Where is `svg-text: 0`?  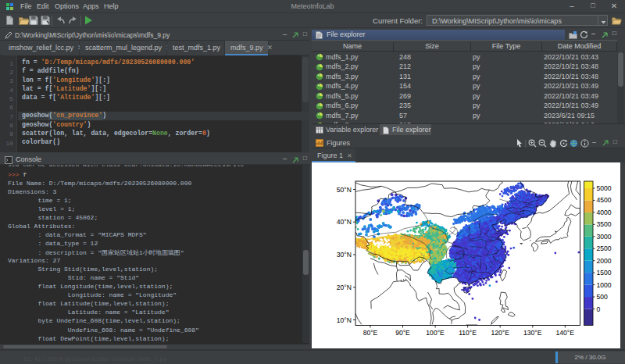 svg-text: 0 is located at coordinates (598, 309).